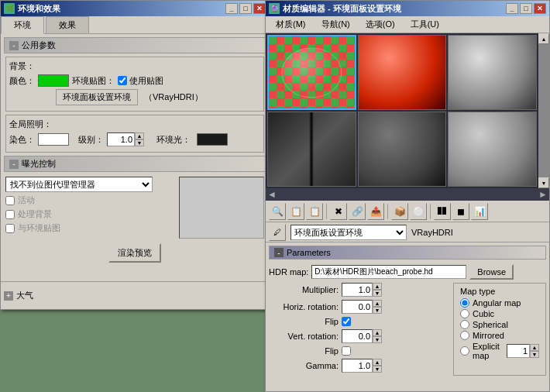 The width and height of the screenshot is (550, 392). Describe the element at coordinates (135, 253) in the screenshot. I see `render-preview-button: 渲染预览` at that location.